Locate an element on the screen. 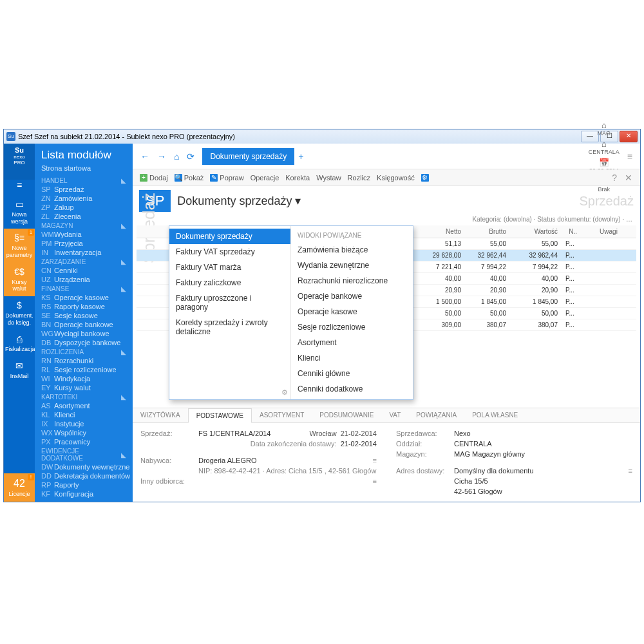  sidebar-category: ROZLICZENIA◣ is located at coordinates (84, 352).